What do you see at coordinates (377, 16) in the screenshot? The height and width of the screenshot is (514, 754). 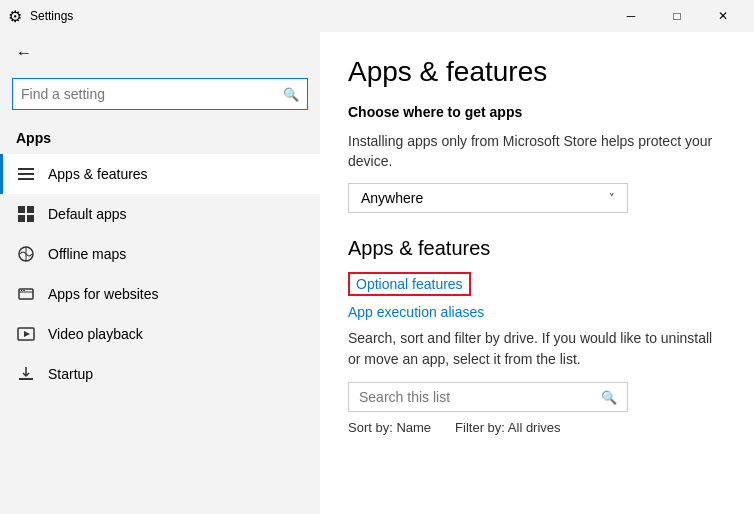 I see `title-bar: ⚙ Settings ─ □ ✕` at bounding box center [377, 16].